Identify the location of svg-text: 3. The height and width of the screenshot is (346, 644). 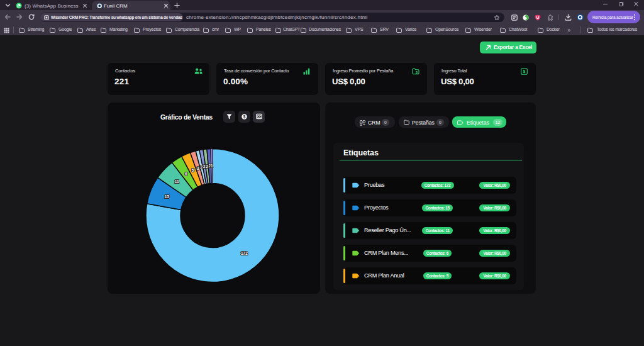
(198, 169).